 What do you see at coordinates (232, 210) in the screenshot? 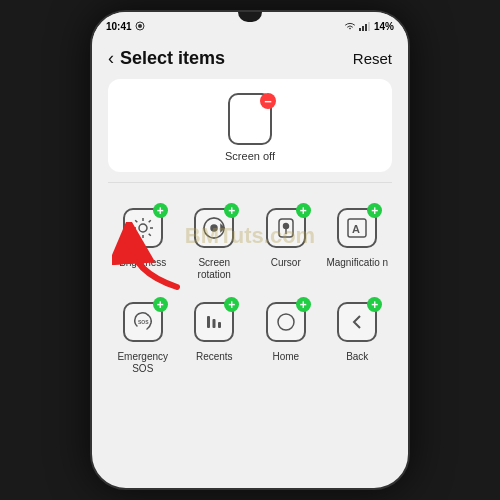
I see `add-rotation-badge` at bounding box center [232, 210].